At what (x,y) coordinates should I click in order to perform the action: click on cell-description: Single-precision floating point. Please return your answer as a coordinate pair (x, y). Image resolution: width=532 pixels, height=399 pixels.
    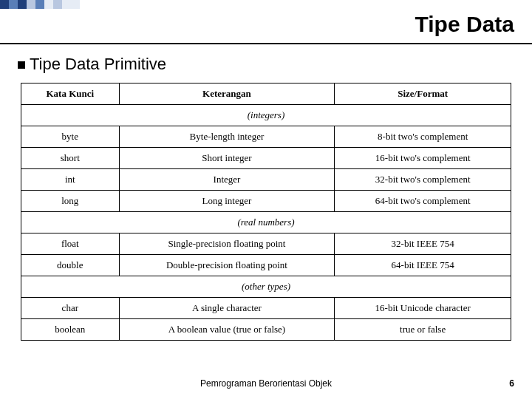
    Looking at the image, I should click on (227, 244).